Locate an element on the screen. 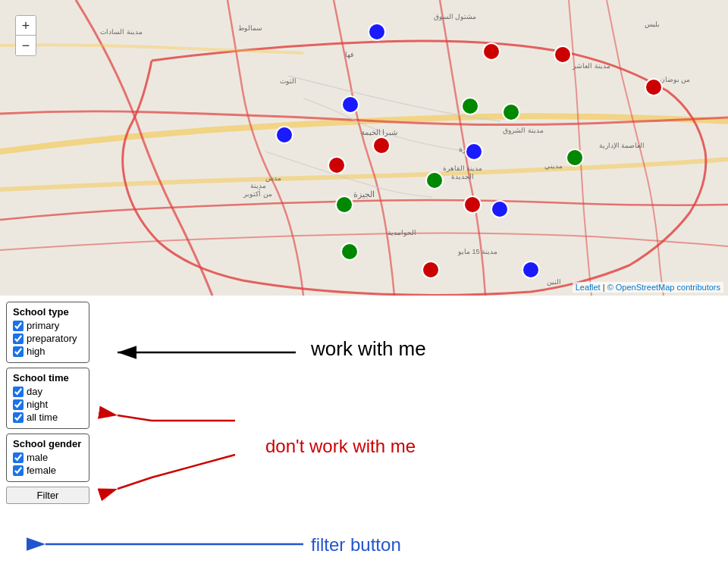 The image size is (728, 576). male-label: male is located at coordinates (37, 458).